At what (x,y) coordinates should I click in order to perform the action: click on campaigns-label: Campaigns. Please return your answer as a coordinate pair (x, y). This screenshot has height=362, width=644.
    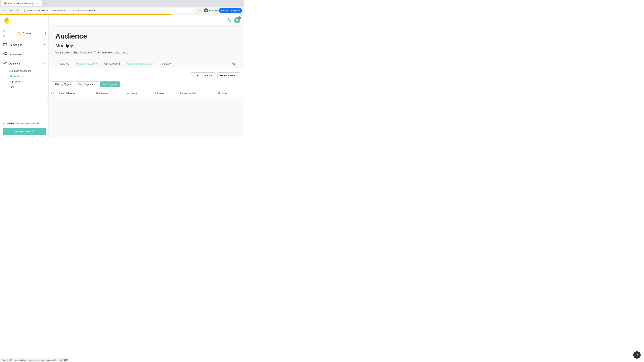
    Looking at the image, I should click on (26, 45).